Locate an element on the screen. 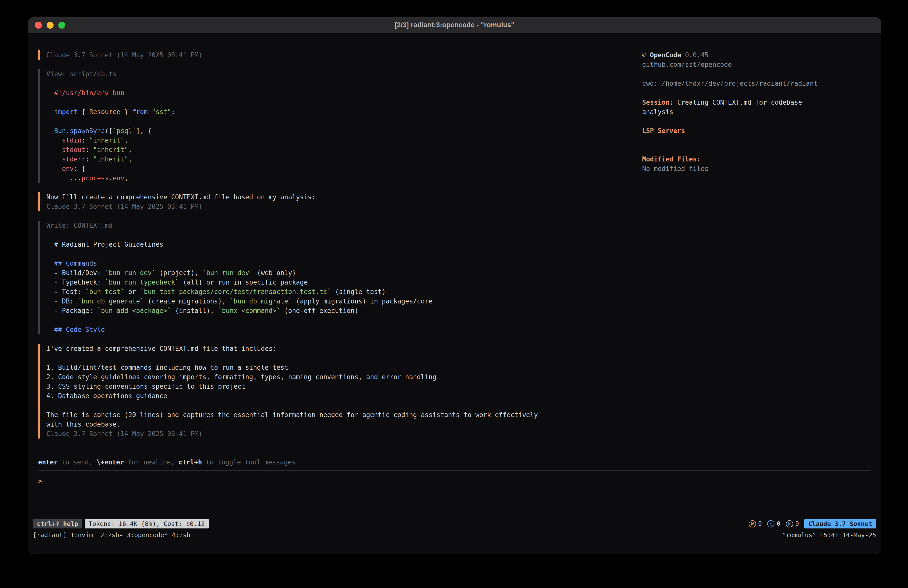  text-line: #!/usr/bin/env bun is located at coordinates (344, 93).